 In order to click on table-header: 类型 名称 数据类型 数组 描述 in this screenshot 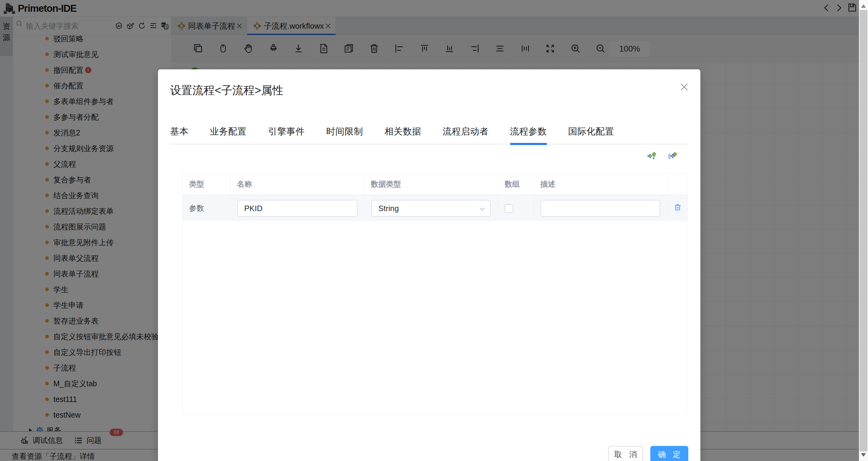, I will do `click(435, 184)`.